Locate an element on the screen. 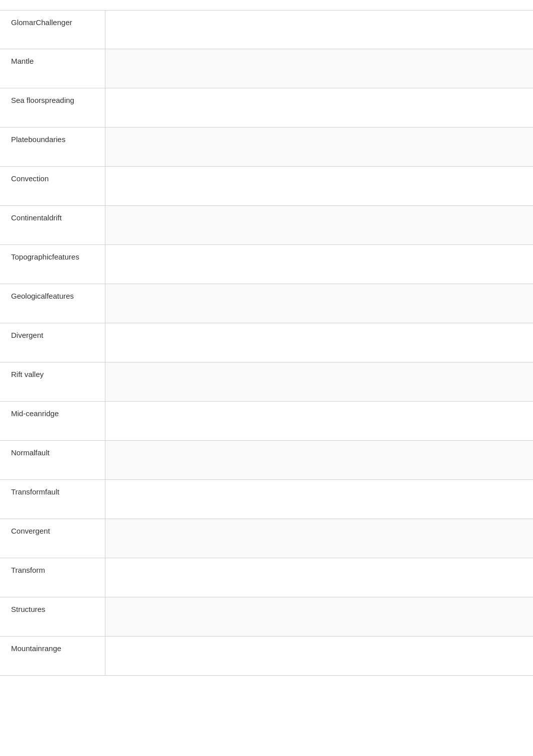 The height and width of the screenshot is (756, 533). label-structures: Structures is located at coordinates (53, 616).